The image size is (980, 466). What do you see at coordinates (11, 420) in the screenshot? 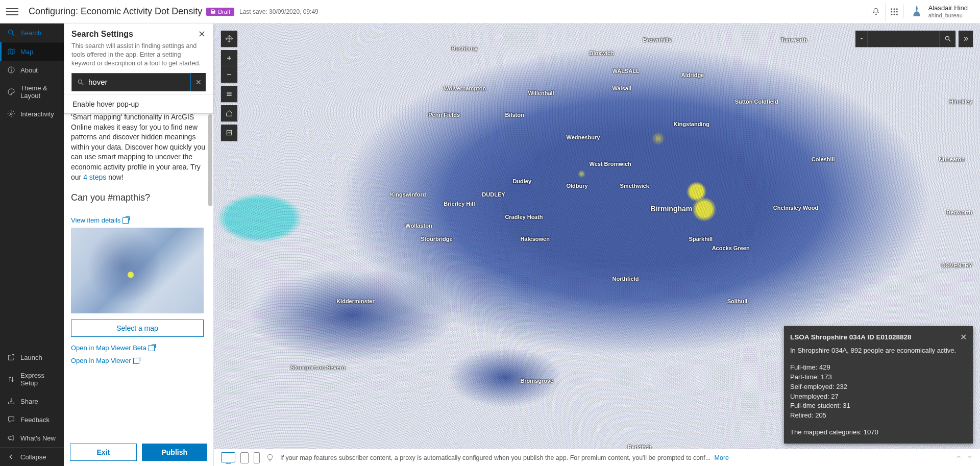
I see `feedback-icon` at bounding box center [11, 420].